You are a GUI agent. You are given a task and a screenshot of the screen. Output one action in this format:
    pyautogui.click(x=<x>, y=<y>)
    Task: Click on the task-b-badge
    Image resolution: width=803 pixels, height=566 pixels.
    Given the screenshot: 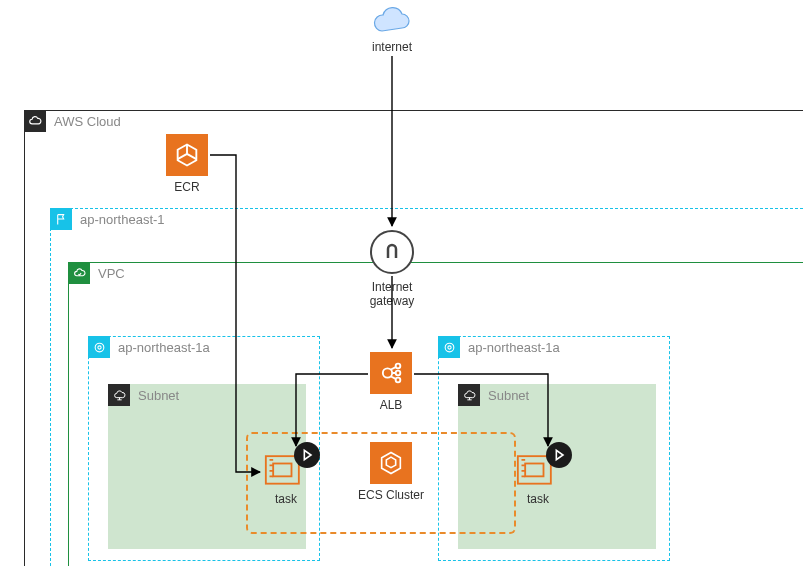 What is the action you would take?
    pyautogui.click(x=559, y=455)
    